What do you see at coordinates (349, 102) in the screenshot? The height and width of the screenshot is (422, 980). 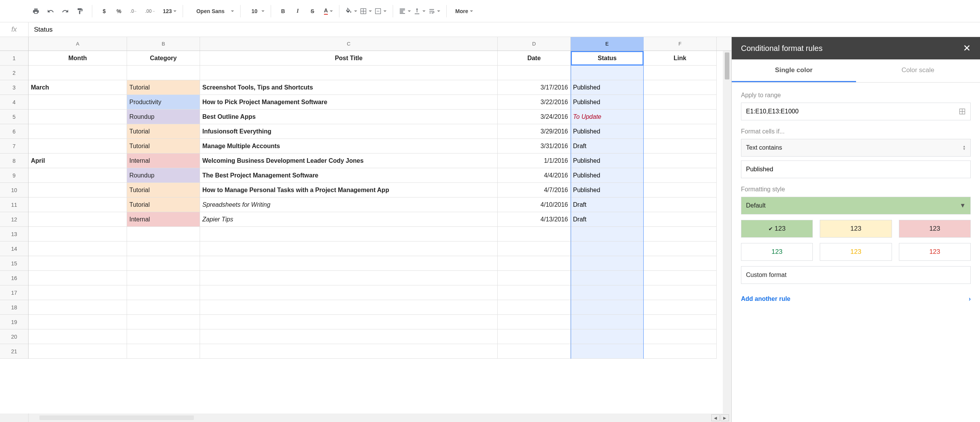 I see `cell: How to Pick Project Management Software` at bounding box center [349, 102].